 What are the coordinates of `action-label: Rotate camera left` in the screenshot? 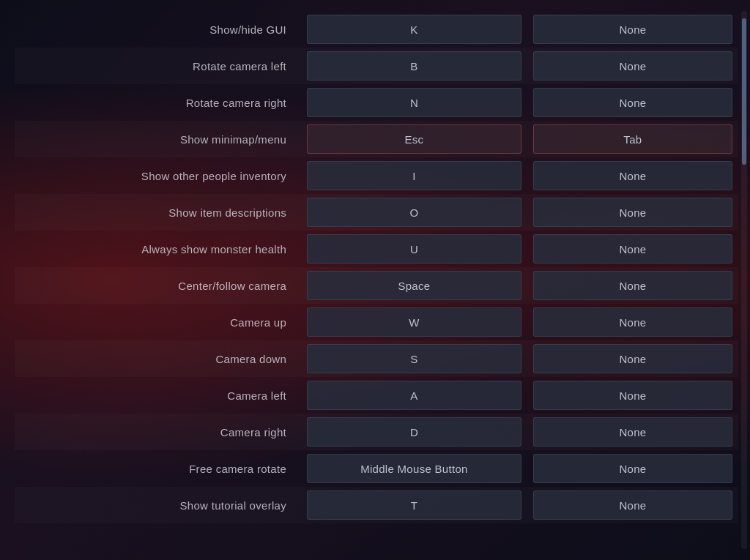 It's located at (158, 66).